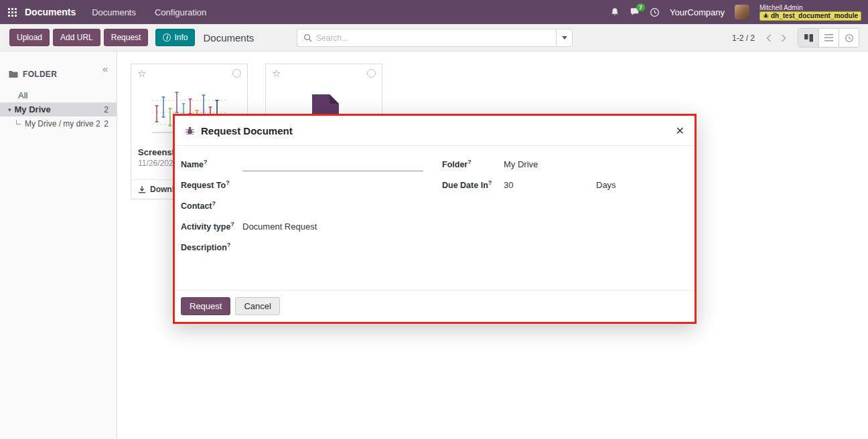  What do you see at coordinates (29, 37) in the screenshot?
I see `upload-button: Upload` at bounding box center [29, 37].